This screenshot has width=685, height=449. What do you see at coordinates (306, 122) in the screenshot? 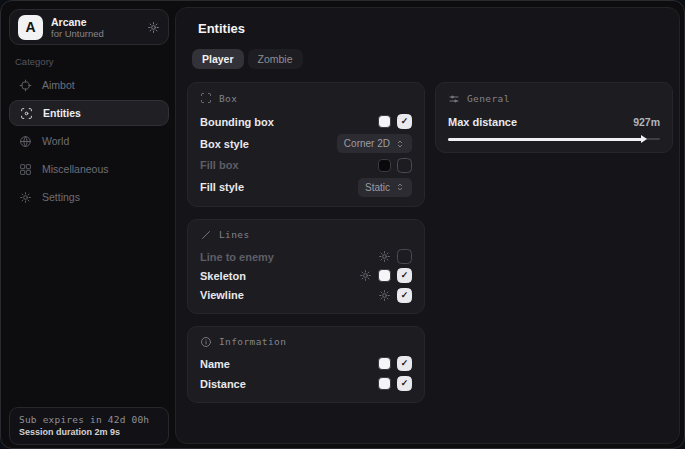
I see `bounding-box-row: Bounding box` at bounding box center [306, 122].